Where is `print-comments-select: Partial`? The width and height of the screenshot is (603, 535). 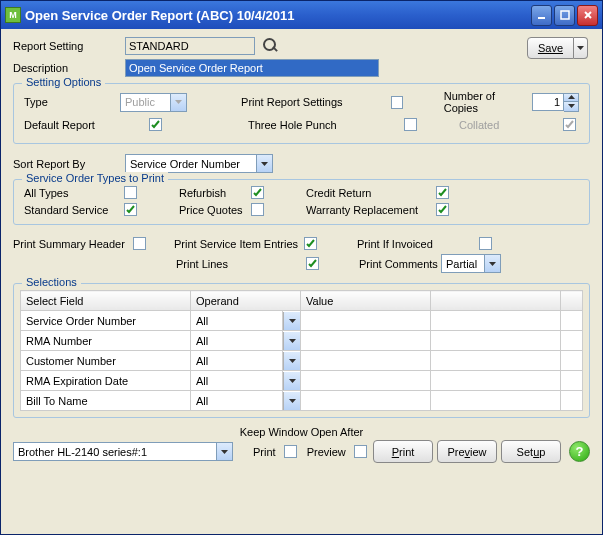
print-comments-select: Partial is located at coordinates (471, 264).